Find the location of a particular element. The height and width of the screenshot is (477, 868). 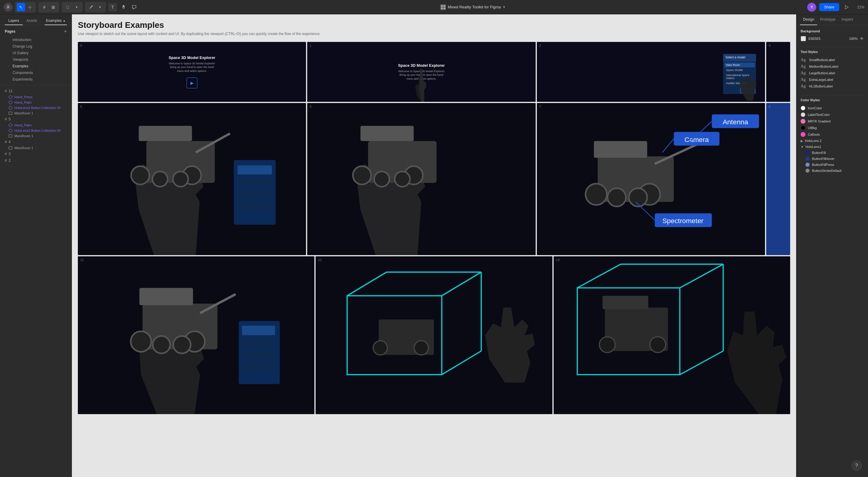

figma-logo is located at coordinates (8, 7).